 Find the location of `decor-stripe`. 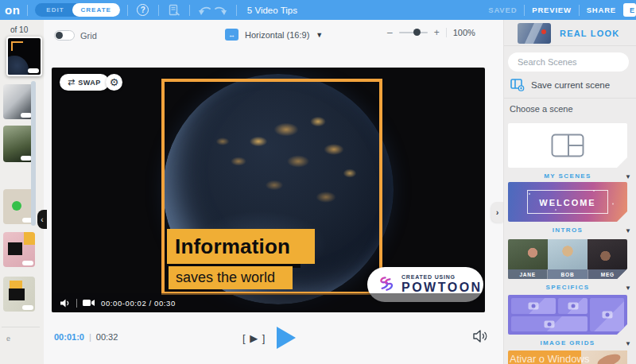

decor-stripe is located at coordinates (533, 33).